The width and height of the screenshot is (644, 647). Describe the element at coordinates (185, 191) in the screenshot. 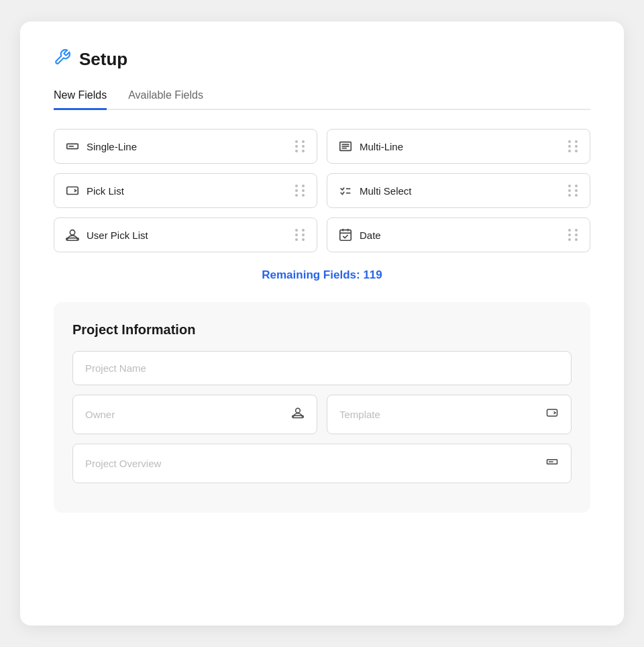

I see `field-item-pick-list: Pick List` at that location.